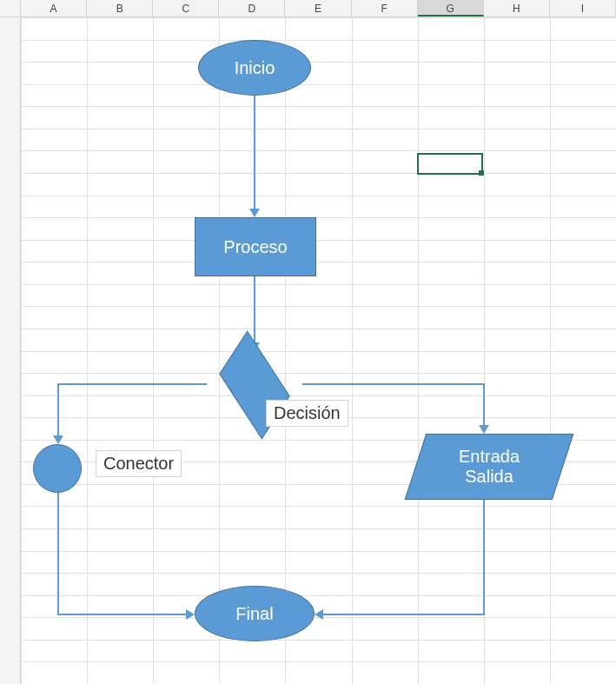  What do you see at coordinates (132, 384) in the screenshot?
I see `edge-decision-left-h` at bounding box center [132, 384].